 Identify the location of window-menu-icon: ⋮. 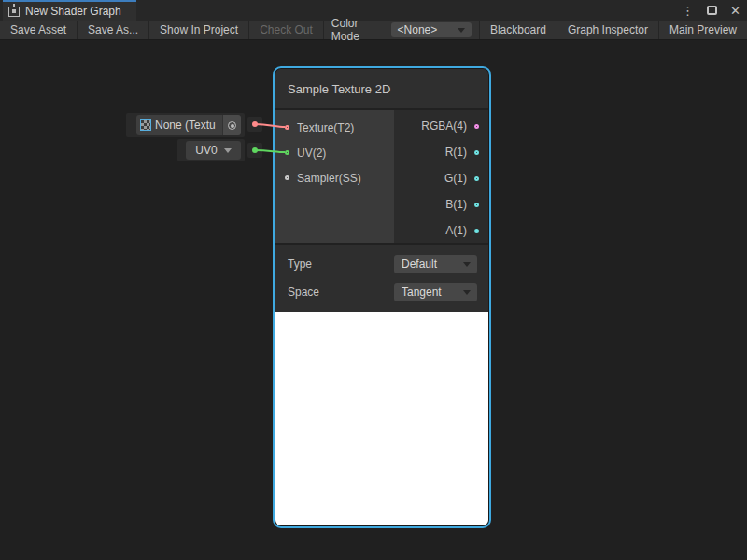
(687, 11).